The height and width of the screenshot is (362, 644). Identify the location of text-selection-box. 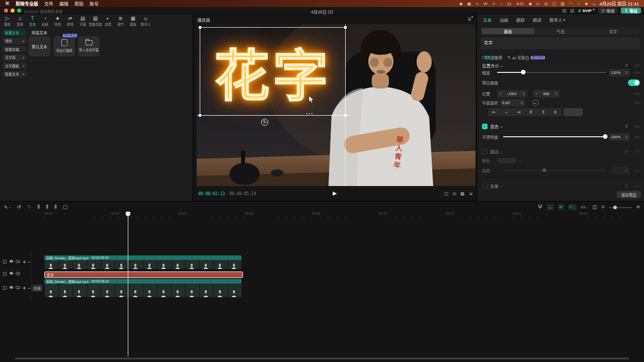
(273, 71).